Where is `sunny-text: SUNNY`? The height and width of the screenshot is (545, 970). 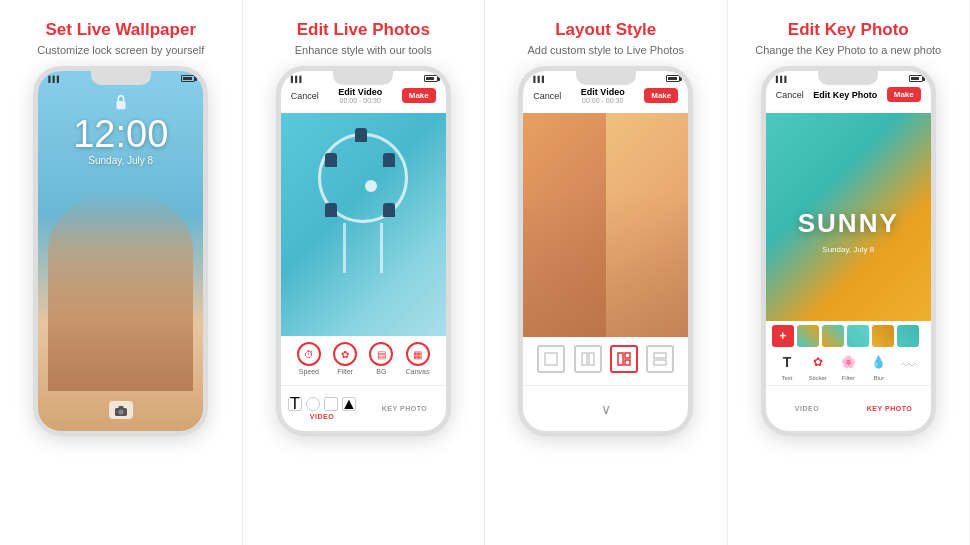
sunny-text: SUNNY is located at coordinates (848, 224).